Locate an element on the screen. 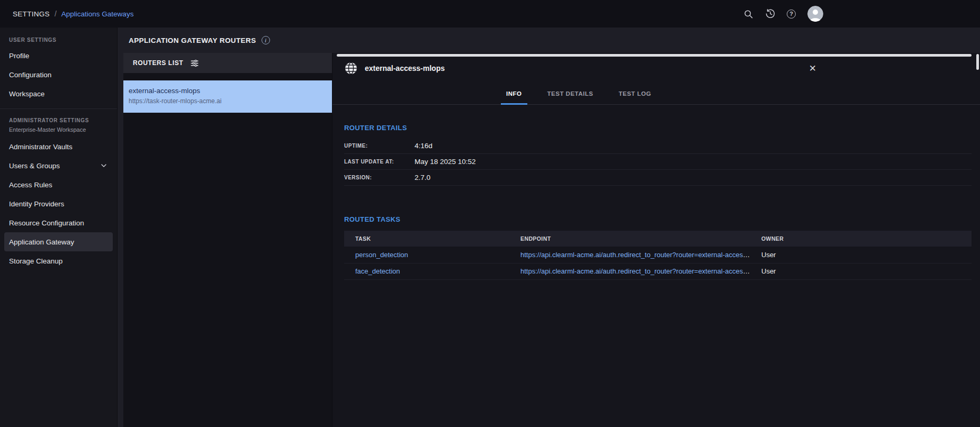 This screenshot has height=427, width=980. detail-row-value: 4:16d is located at coordinates (424, 146).